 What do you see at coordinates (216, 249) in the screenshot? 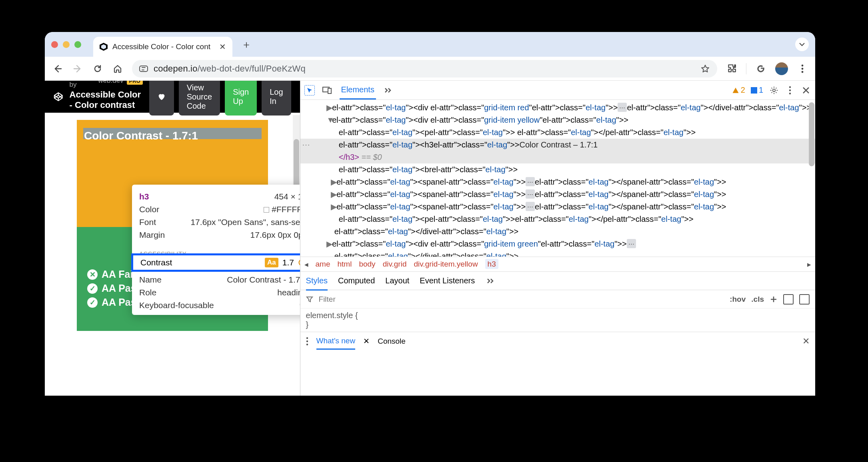
I see `tooltip-a11y-heading: ACCESSIBILITY` at bounding box center [216, 249].